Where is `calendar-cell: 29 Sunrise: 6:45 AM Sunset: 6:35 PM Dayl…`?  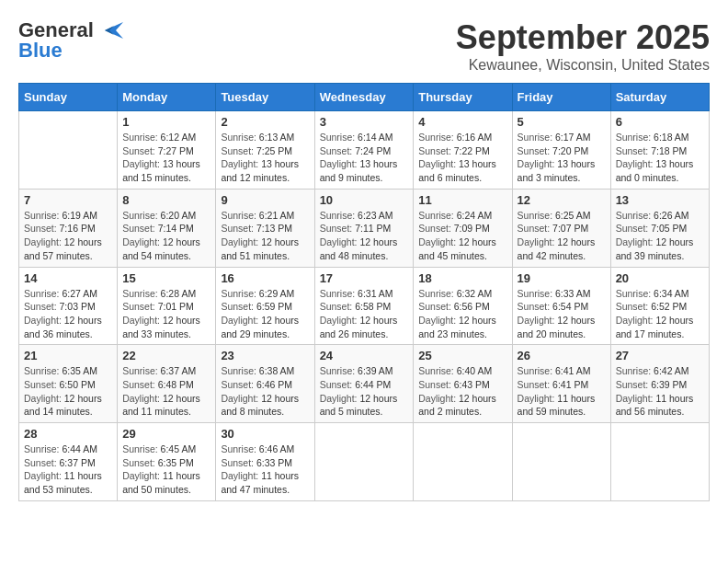 calendar-cell: 29 Sunrise: 6:45 AM Sunset: 6:35 PM Dayl… is located at coordinates (167, 462).